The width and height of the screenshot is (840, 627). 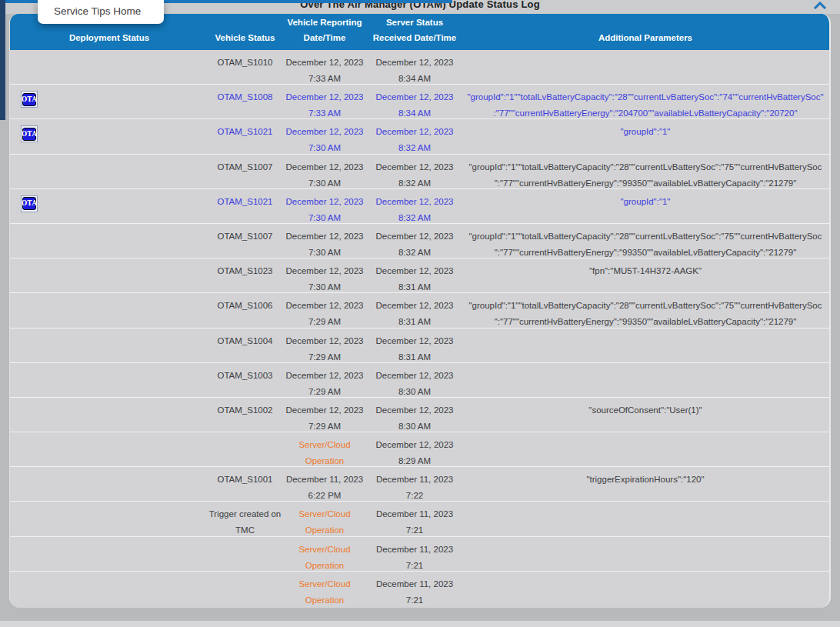 I want to click on header-label: Deployment Status, so click(x=109, y=38).